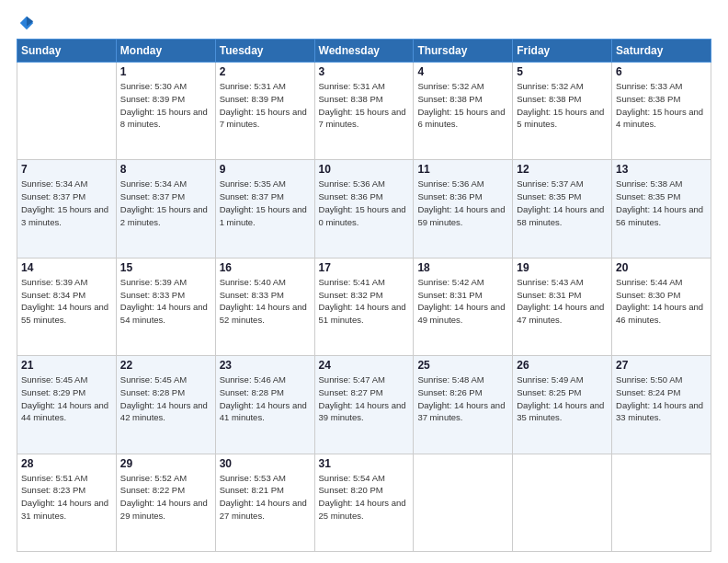 The height and width of the screenshot is (563, 728). I want to click on calendar-cell: 30Sunrise: 5:53 AMSunset: 8:21 PMDayligh…, so click(265, 502).